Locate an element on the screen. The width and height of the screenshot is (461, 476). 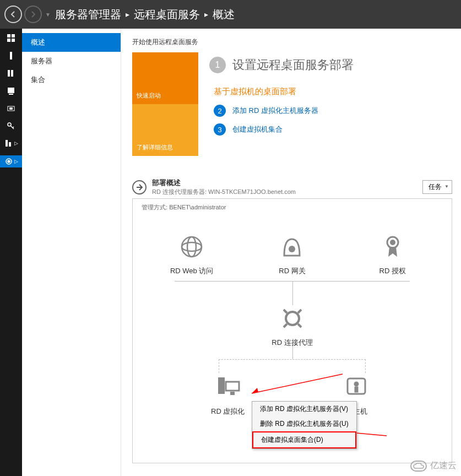
step-1-badge: 1 is located at coordinates (218, 65).